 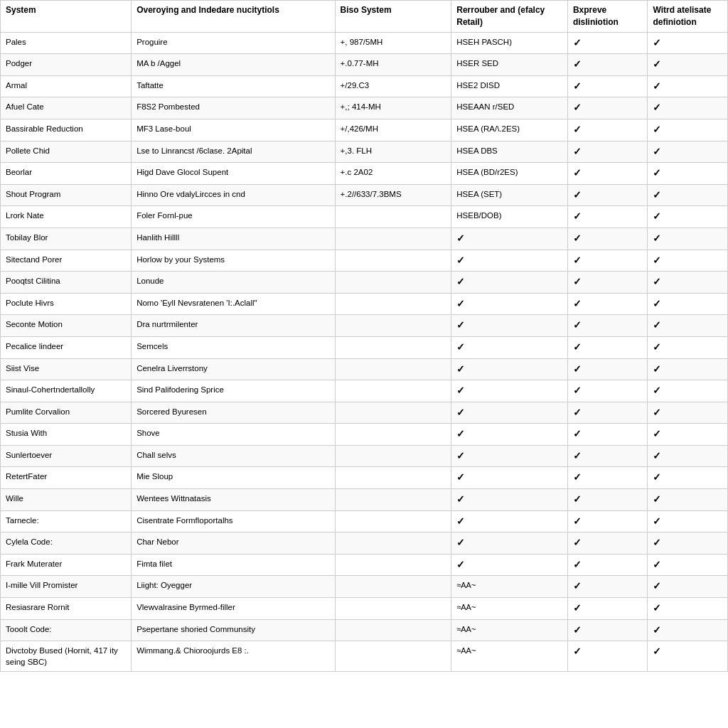 What do you see at coordinates (66, 195) in the screenshot?
I see `cell-system: Shout Program` at bounding box center [66, 195].